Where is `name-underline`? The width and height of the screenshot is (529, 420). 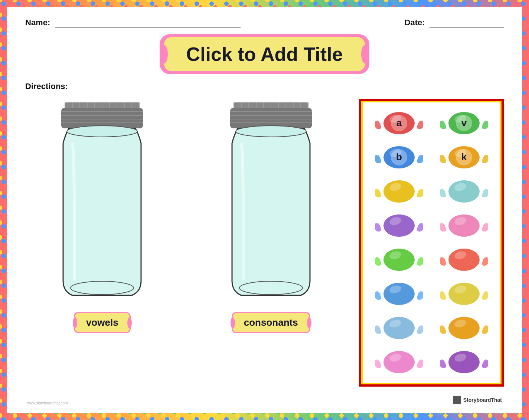 name-underline is located at coordinates (148, 24).